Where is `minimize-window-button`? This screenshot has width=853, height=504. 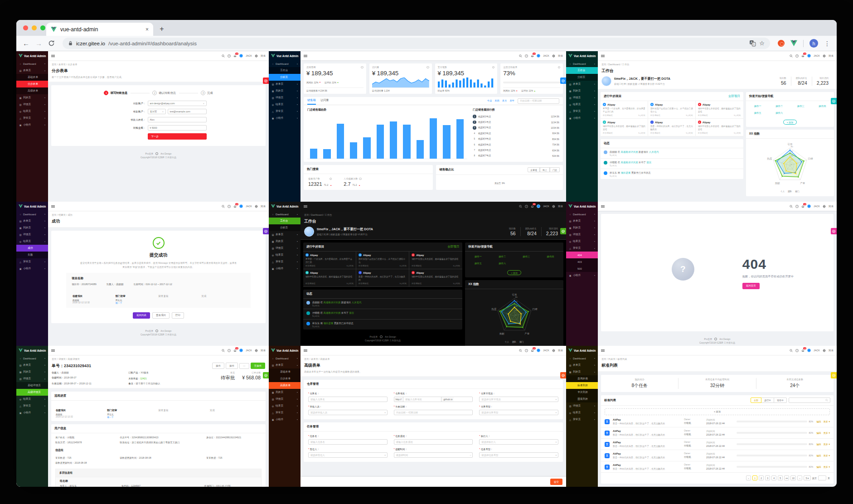
minimize-window-button is located at coordinates (34, 28).